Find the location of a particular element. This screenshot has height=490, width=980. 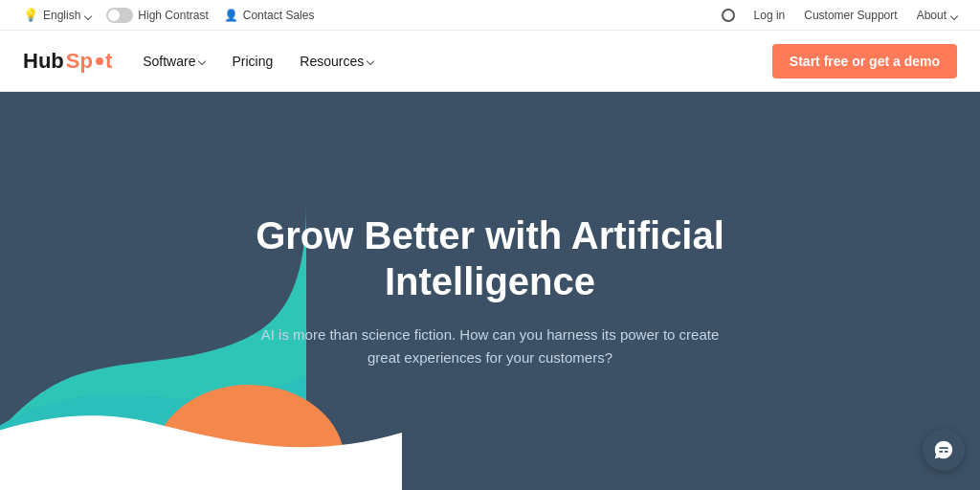

software-label: Software is located at coordinates (168, 61).